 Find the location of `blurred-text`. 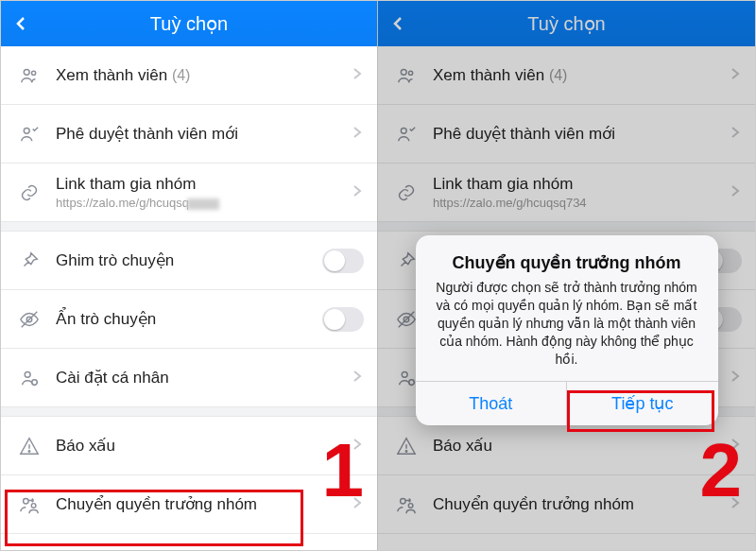

blurred-text is located at coordinates (203, 204).